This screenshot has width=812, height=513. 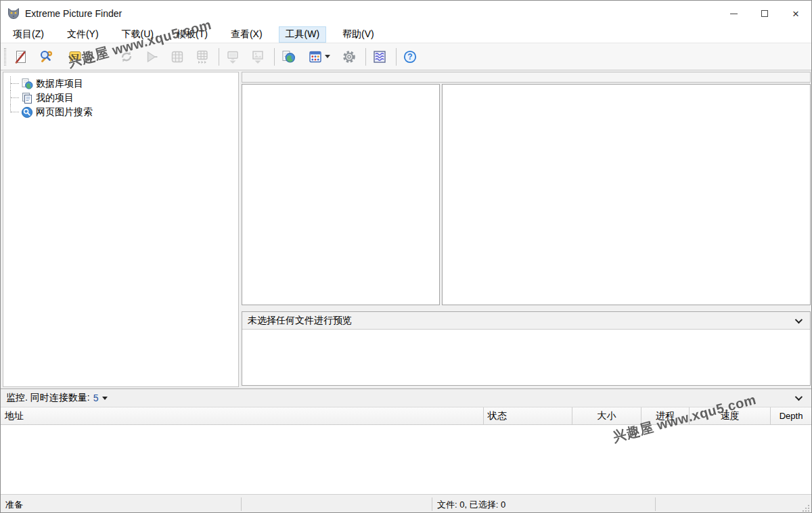 What do you see at coordinates (152, 57) in the screenshot?
I see `start-download-icon` at bounding box center [152, 57].